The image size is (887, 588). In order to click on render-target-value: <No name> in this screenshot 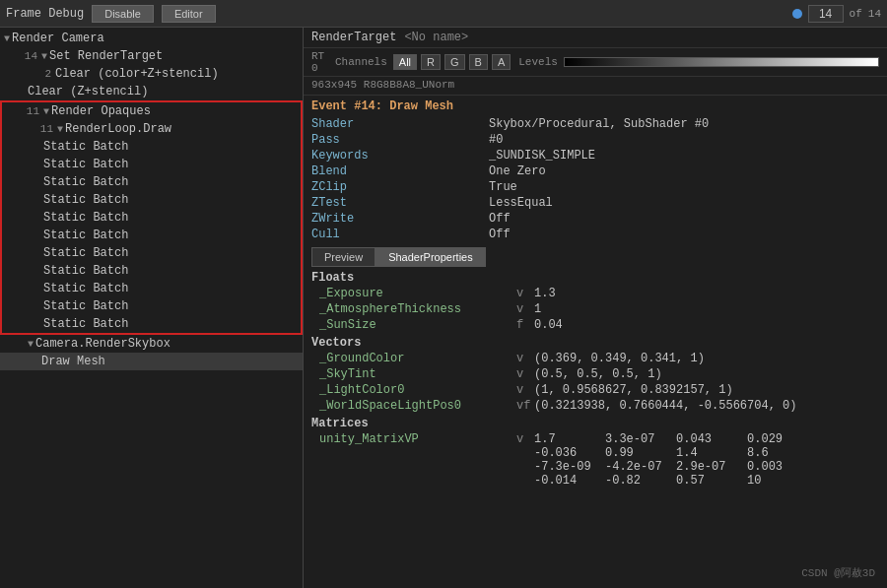, I will do `click(436, 37)`.